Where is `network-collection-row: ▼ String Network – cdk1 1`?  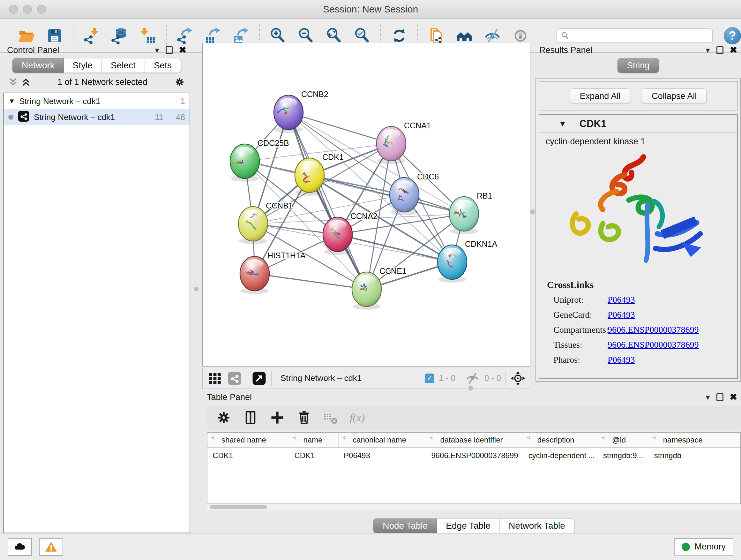 network-collection-row: ▼ String Network – cdk1 1 is located at coordinates (96, 101).